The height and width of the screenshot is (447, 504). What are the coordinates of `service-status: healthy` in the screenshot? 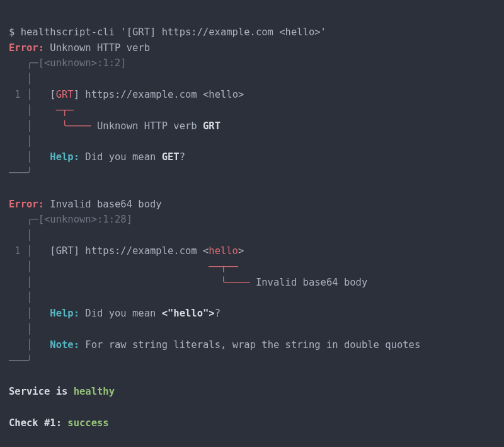 It's located at (94, 392).